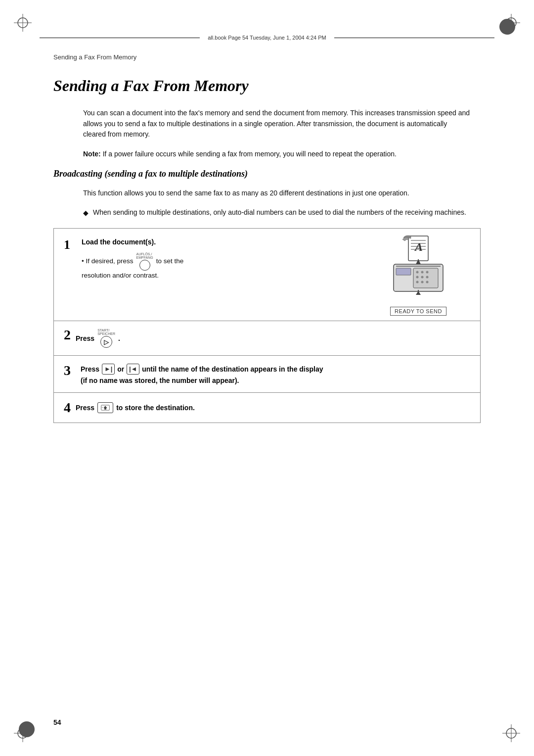 The width and height of the screenshot is (534, 756). I want to click on step-4-row: 4 Press ▲ to store the destination., so click(267, 408).